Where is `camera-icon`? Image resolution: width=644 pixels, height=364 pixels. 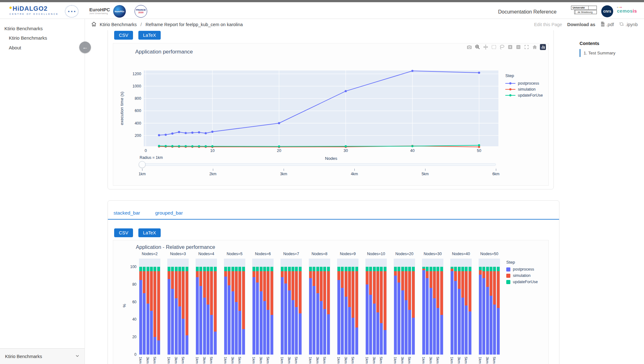 camera-icon is located at coordinates (469, 47).